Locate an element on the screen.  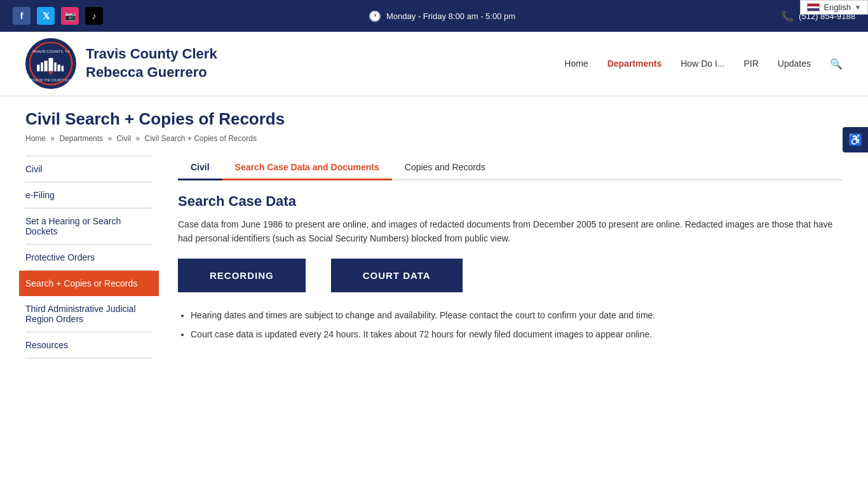
section-title: Search Case Data is located at coordinates (510, 201).